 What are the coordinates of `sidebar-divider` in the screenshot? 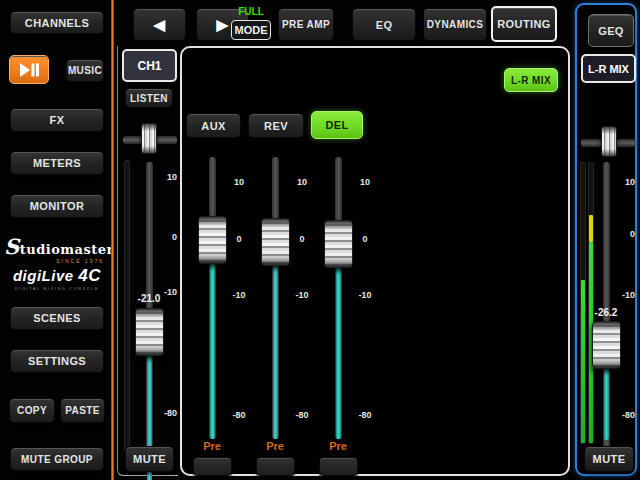 It's located at (112, 240).